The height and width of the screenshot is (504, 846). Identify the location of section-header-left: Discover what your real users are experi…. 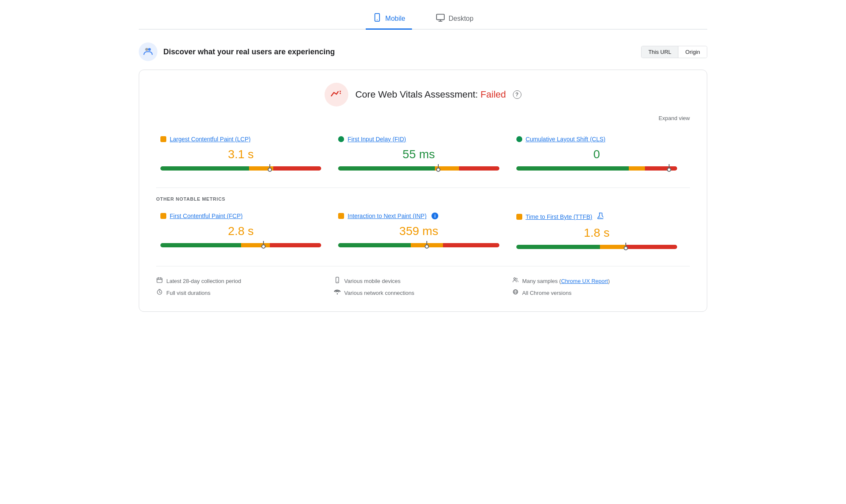
(237, 52).